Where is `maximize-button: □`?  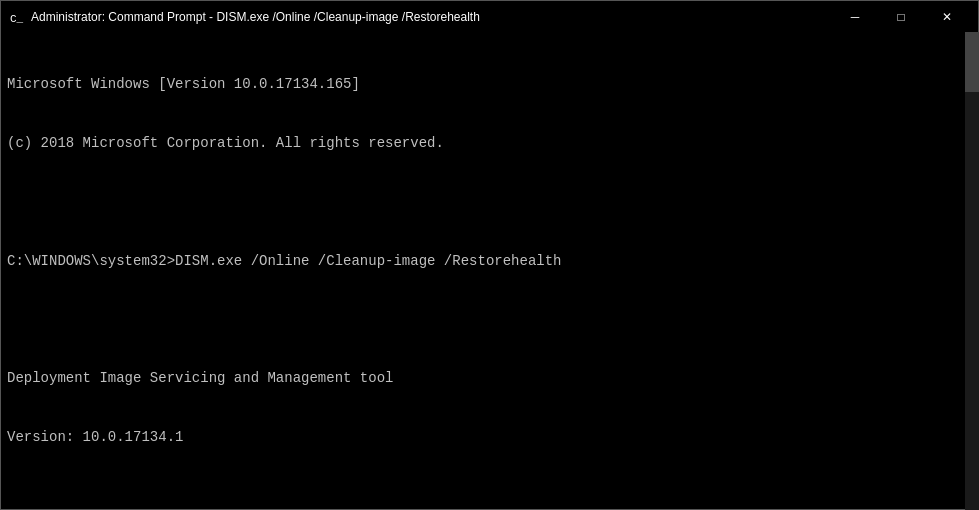
maximize-button: □ is located at coordinates (901, 17).